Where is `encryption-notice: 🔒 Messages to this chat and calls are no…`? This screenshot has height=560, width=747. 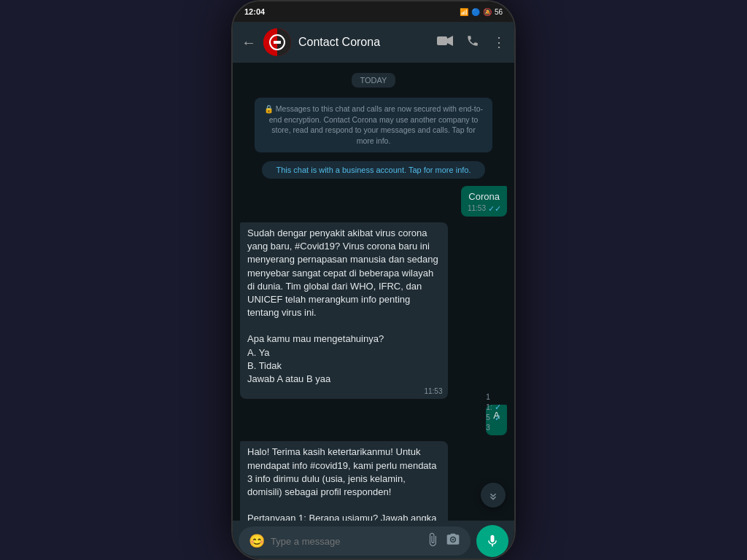
encryption-notice: 🔒 Messages to this chat and calls are no… is located at coordinates (374, 125).